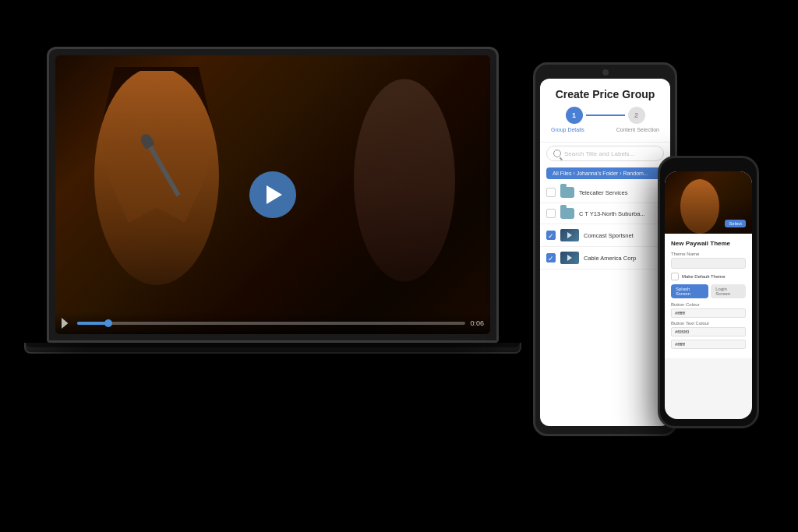  Describe the element at coordinates (613, 213) in the screenshot. I see `file-name-2: C T Y13-North Suburba...` at that location.